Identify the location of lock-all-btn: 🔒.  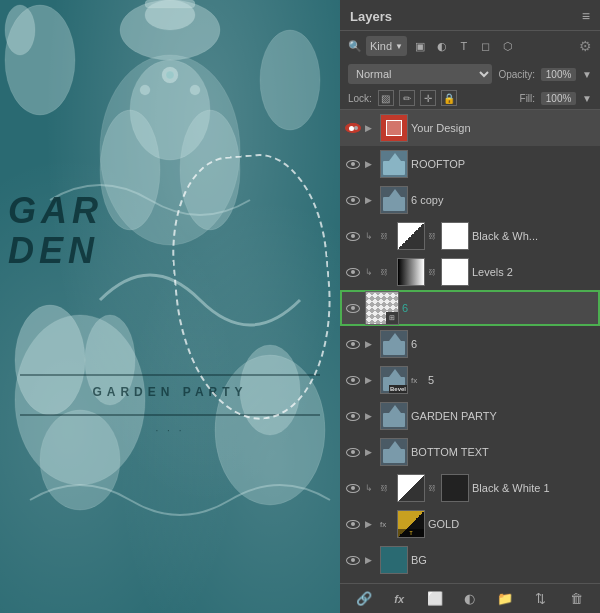
(449, 98).